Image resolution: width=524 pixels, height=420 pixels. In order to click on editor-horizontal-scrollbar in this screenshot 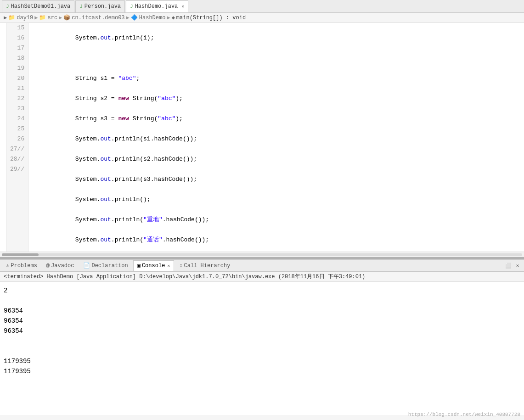, I will do `click(262, 254)`.